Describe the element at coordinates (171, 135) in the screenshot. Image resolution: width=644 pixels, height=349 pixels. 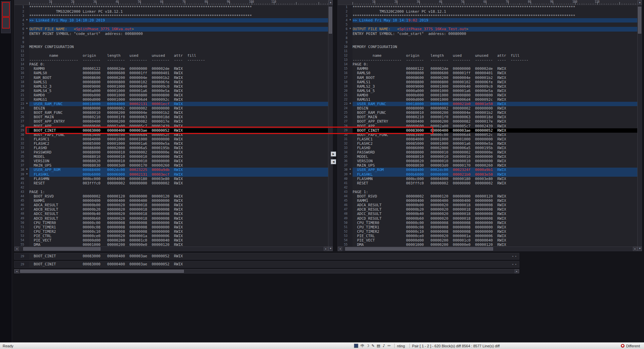
I see `code-line-30: 30 BOOT_FAPI_FUNC 00083400 00000c00 0000…` at that location.